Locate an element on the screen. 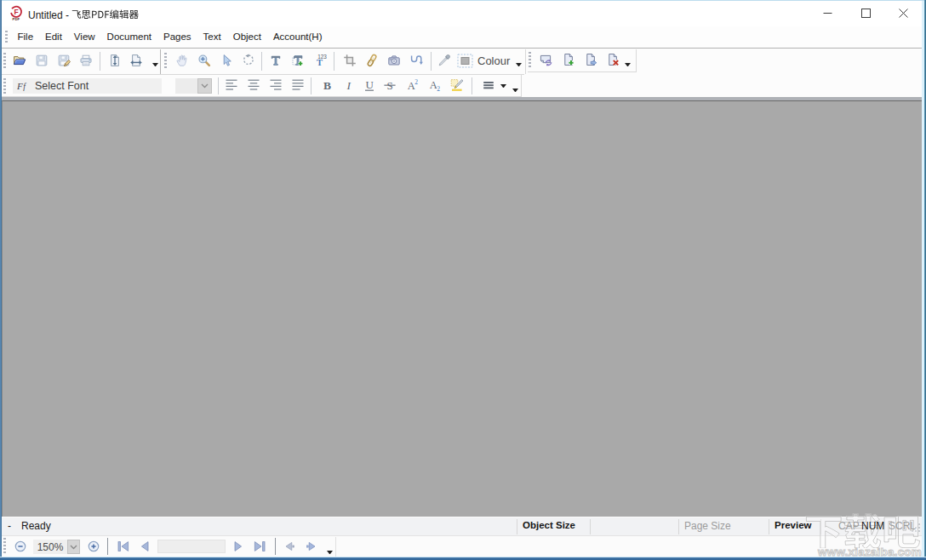 The height and width of the screenshot is (560, 926). subscript-button: A2 is located at coordinates (435, 85).